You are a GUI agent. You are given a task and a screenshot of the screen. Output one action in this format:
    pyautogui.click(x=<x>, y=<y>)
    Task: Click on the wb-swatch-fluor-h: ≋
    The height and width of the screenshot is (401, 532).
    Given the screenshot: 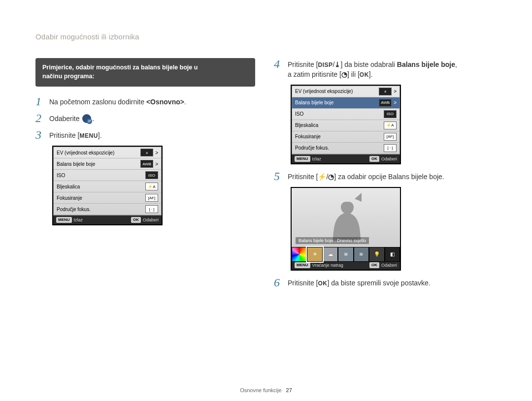 What is the action you would take?
    pyautogui.click(x=346, y=254)
    